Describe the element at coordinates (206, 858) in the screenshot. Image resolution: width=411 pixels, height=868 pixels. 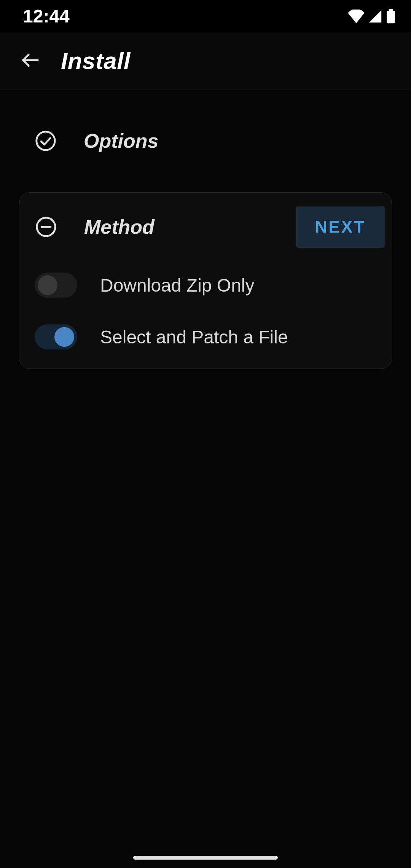
I see `gesture-bar` at that location.